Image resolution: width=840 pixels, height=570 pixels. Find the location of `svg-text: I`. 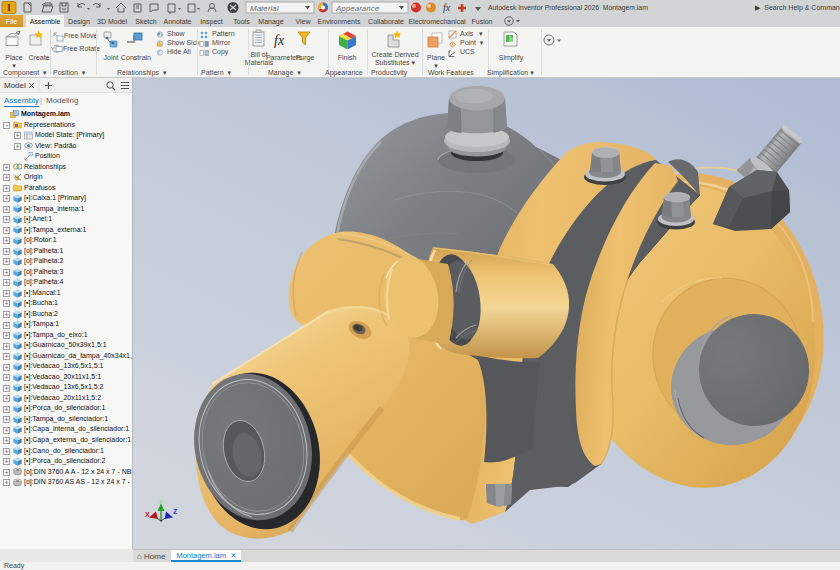

svg-text: I is located at coordinates (9, 8).